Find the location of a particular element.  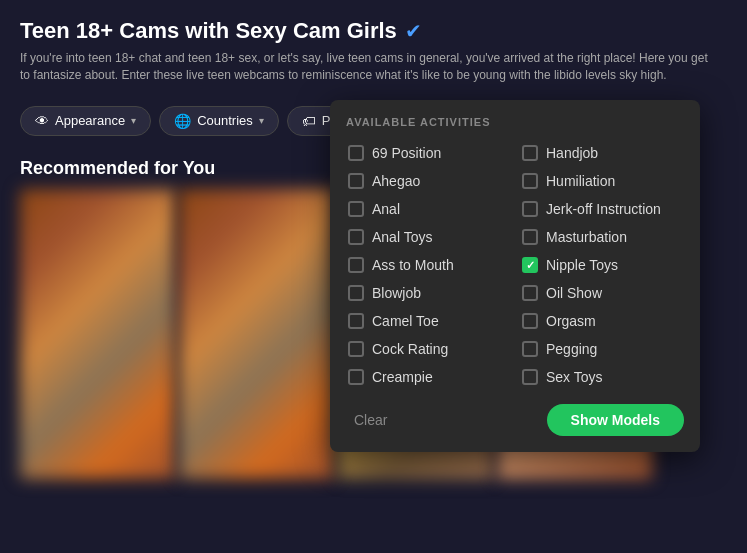

filter-countries-button: 🌐 Countries ▾ is located at coordinates (219, 121).